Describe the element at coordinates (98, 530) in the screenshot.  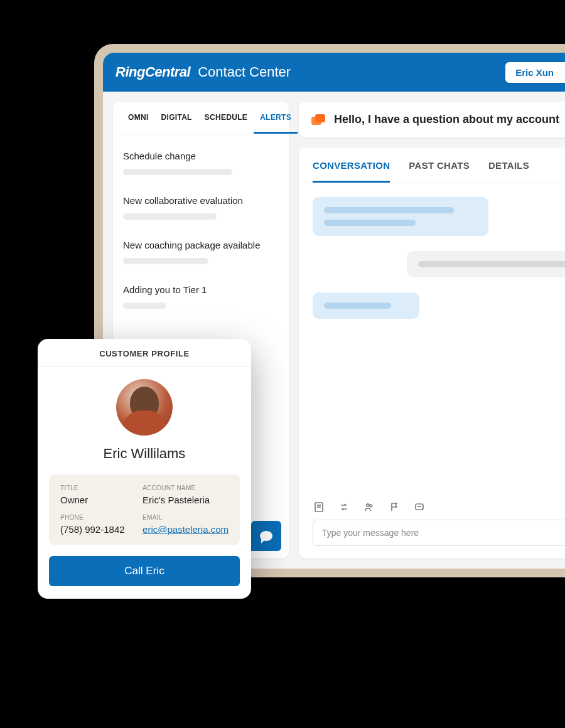
I see `field-value: (758) 992-1842` at that location.